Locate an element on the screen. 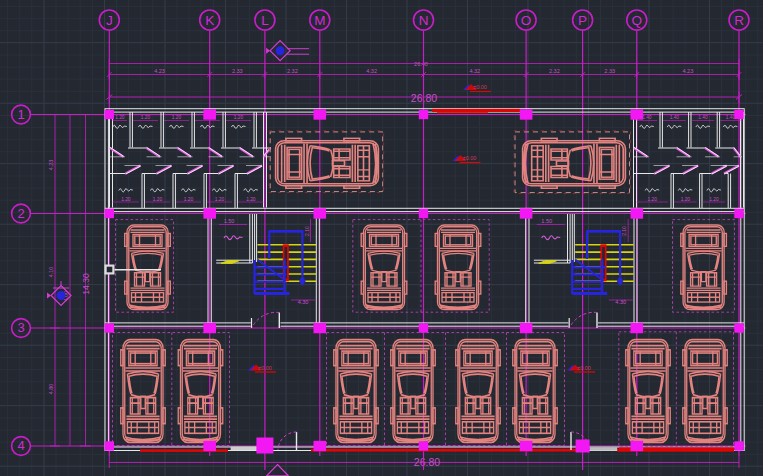 The image size is (763, 476). svg-text: M is located at coordinates (320, 20).